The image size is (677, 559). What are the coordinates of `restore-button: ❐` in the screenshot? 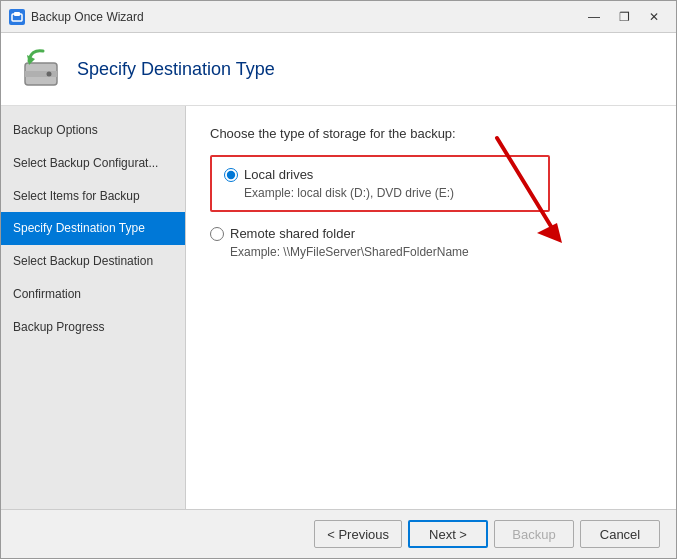 It's located at (624, 17).